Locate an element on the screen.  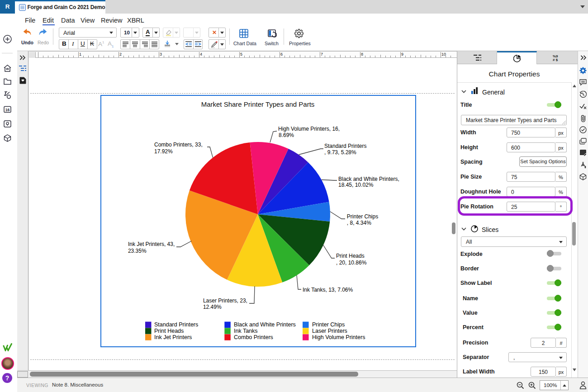
svg-text: 12.49% is located at coordinates (213, 307).